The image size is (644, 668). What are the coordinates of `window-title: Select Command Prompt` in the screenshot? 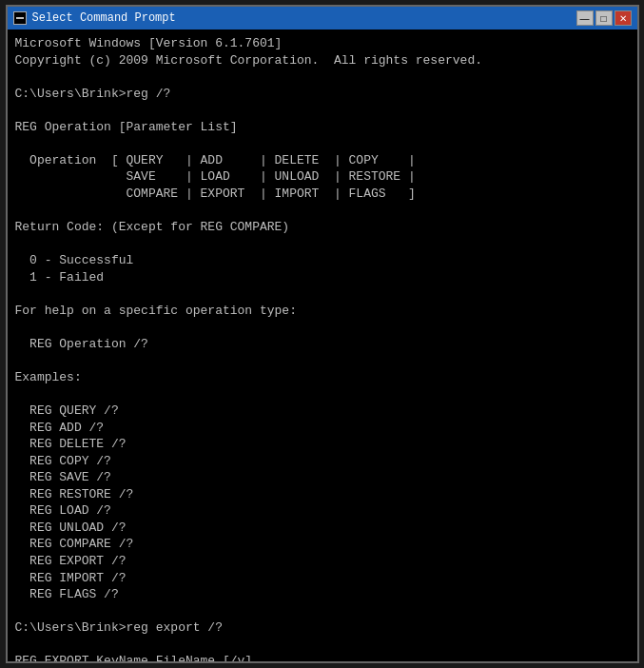 It's located at (105, 18).